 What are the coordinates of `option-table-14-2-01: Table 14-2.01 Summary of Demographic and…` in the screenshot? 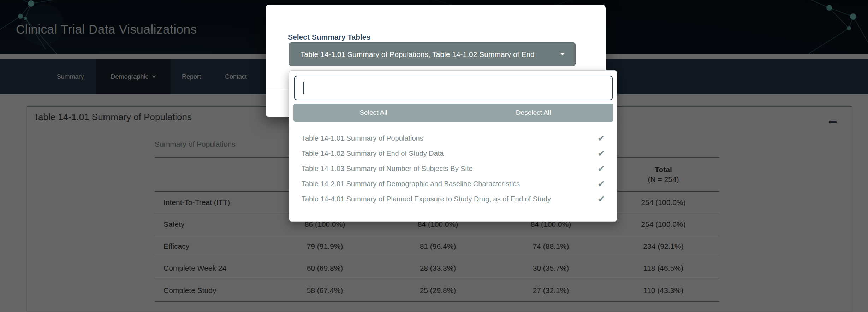 It's located at (453, 184).